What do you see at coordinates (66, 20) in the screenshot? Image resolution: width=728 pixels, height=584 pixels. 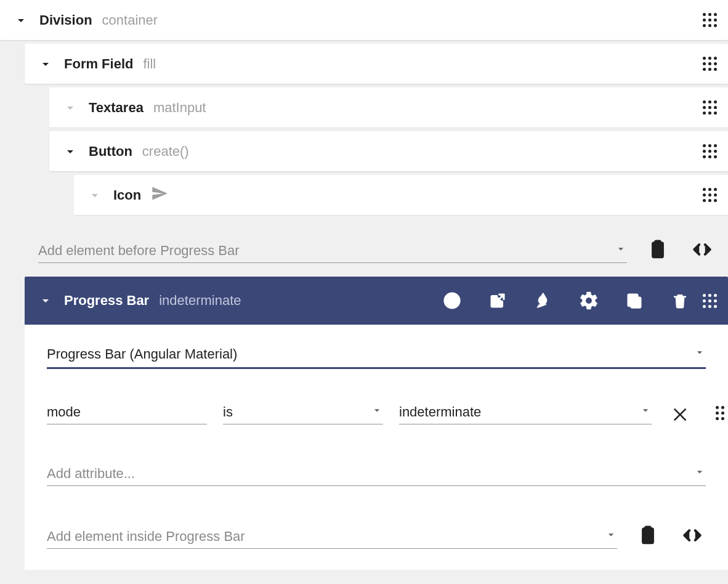 I see `node-title: Division` at bounding box center [66, 20].